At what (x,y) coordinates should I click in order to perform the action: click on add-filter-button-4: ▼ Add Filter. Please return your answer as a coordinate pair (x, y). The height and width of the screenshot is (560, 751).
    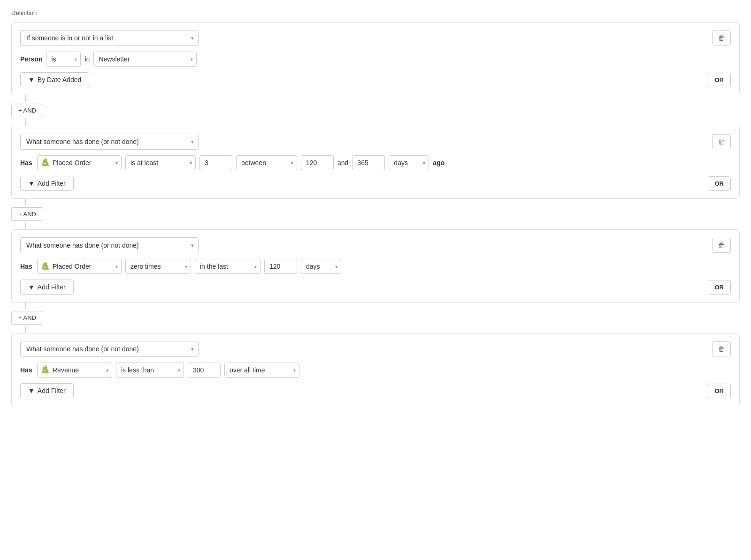
    Looking at the image, I should click on (47, 391).